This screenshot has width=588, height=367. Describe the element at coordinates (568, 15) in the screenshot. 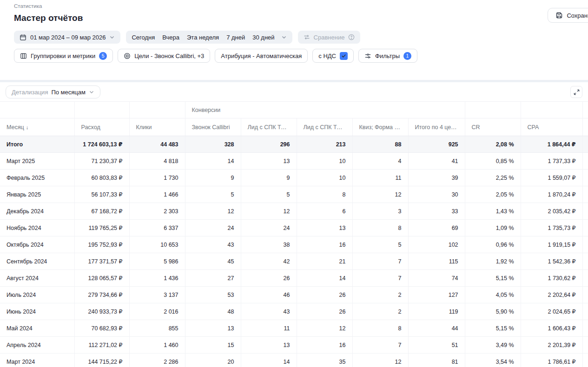

I see `save-report-button: Сохранить` at that location.